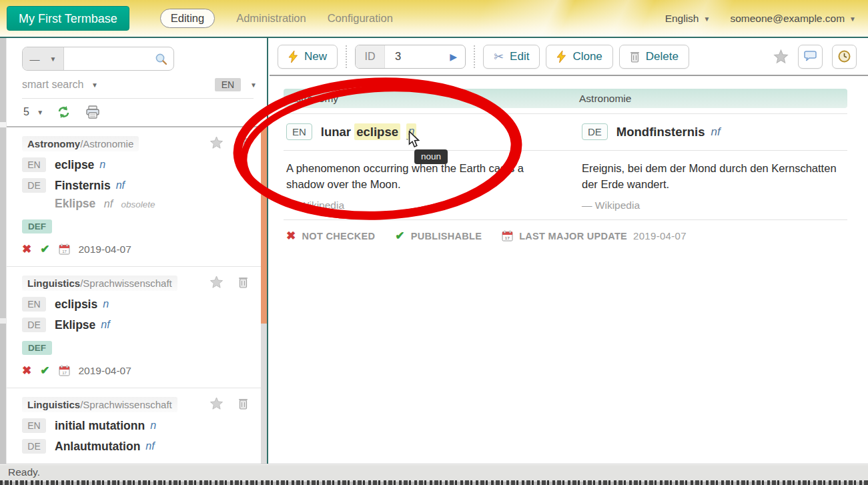 The height and width of the screenshot is (485, 868). I want to click on term-text: eclipsis, so click(76, 304).